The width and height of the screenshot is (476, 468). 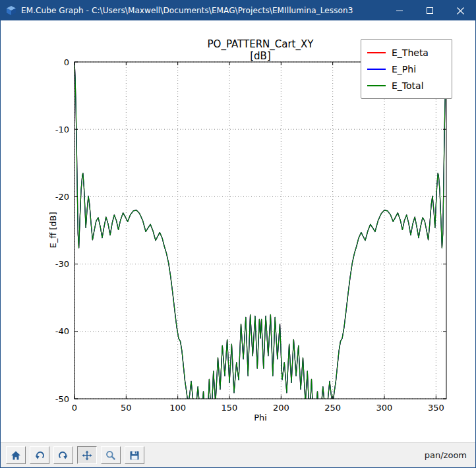 What do you see at coordinates (403, 69) in the screenshot?
I see `legend-label: E_Phi` at bounding box center [403, 69].